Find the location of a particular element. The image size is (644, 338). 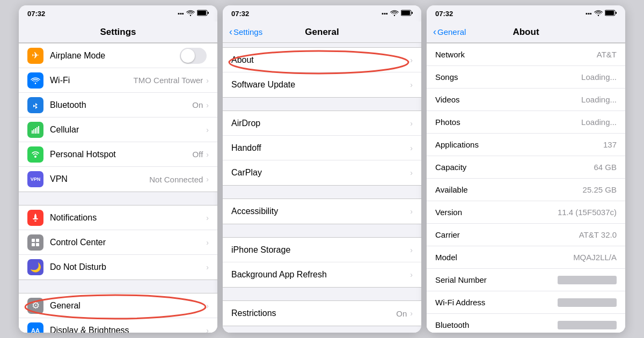

row-iphone-storage: iPhone Storage › is located at coordinates (322, 250).